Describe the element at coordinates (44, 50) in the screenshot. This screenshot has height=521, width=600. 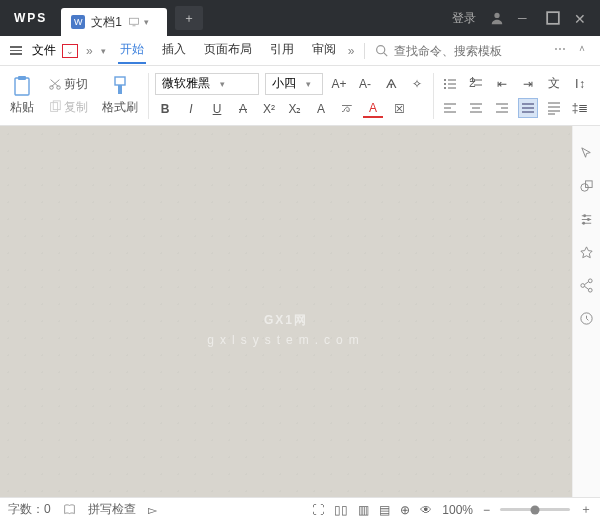
I see `file-menu: 文件` at that location.